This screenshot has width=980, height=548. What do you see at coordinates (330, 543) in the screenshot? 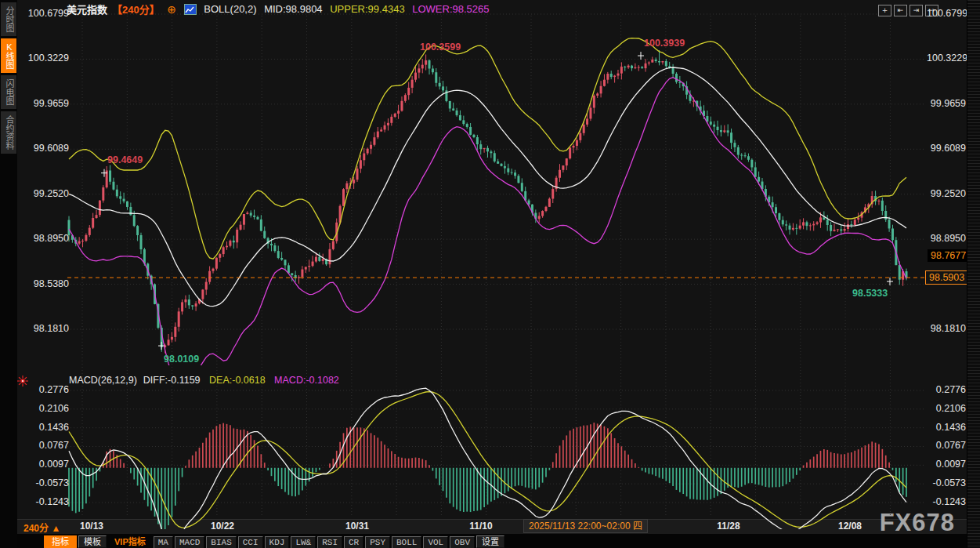
I see `toolbar-button: RSI` at bounding box center [330, 543].